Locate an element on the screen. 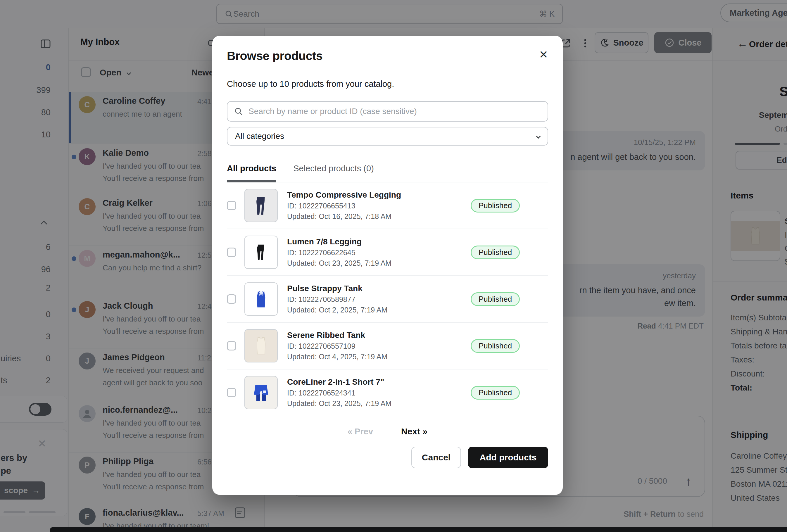  modal-close-icon: ✕ is located at coordinates (544, 55).